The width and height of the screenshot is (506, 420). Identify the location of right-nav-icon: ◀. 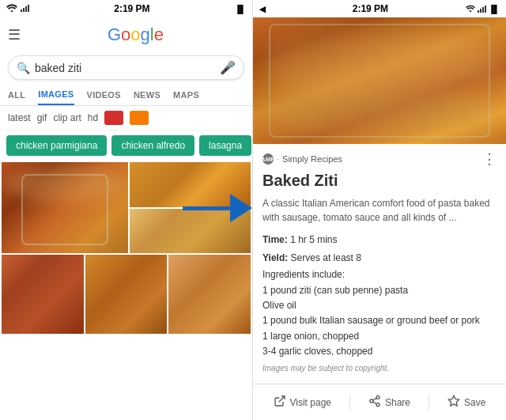
(262, 9).